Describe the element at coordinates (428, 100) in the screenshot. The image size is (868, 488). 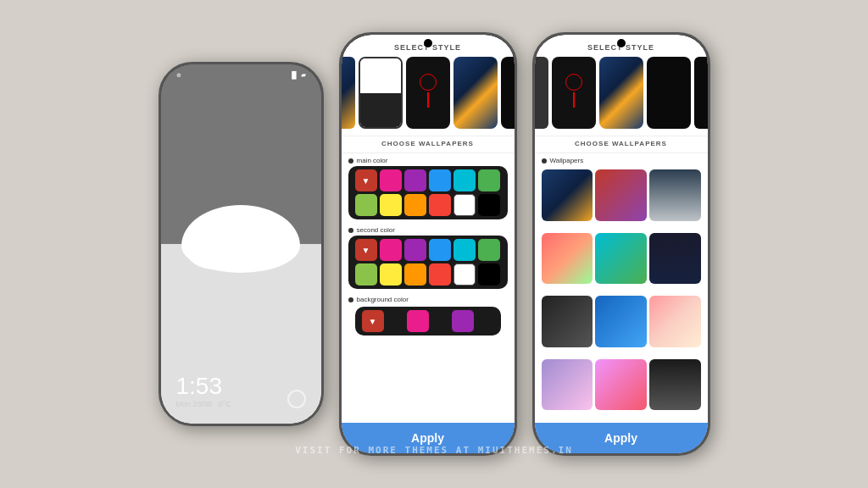
I see `line-deco` at that location.